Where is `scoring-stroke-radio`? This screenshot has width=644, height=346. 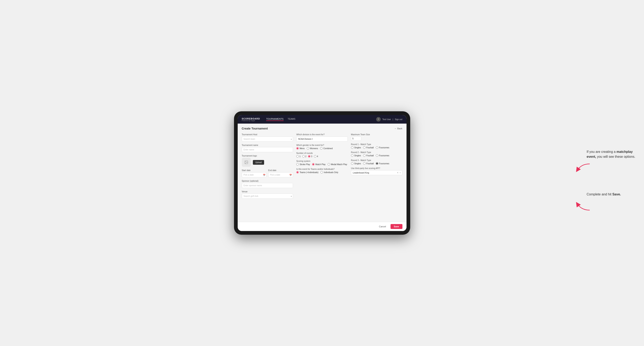 scoring-stroke-radio is located at coordinates (298, 164).